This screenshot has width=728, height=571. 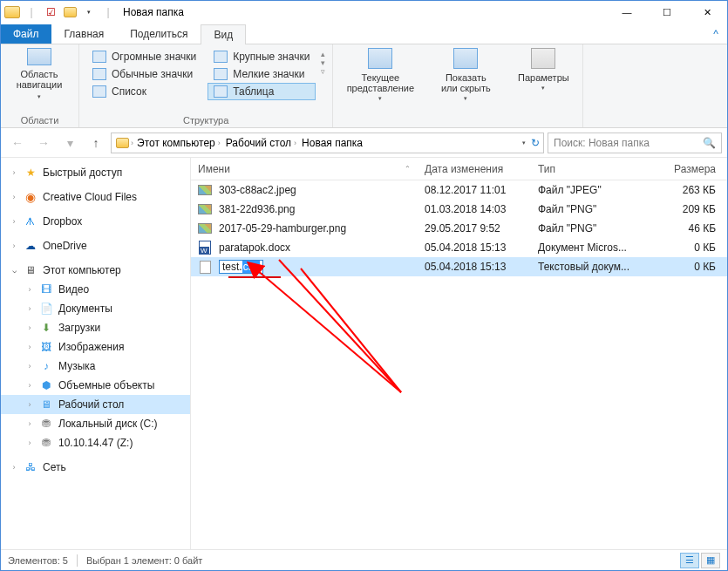 I want to click on layout-large: Крупные значки, so click(x=262, y=57).